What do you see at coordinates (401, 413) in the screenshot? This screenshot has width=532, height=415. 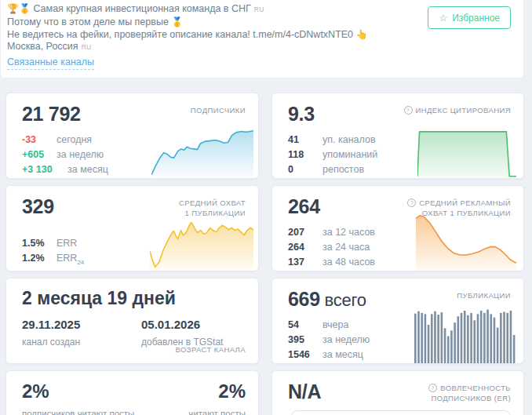 I see `engagement-inner-panel` at bounding box center [401, 413].